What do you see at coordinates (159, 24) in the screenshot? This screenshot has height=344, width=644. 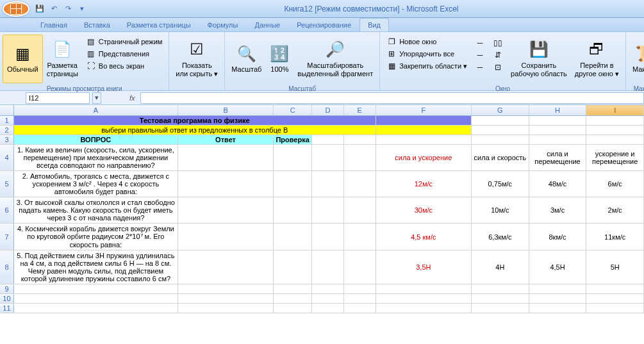 I see `tab-разметка страницы: Разметка страницы` at bounding box center [159, 24].